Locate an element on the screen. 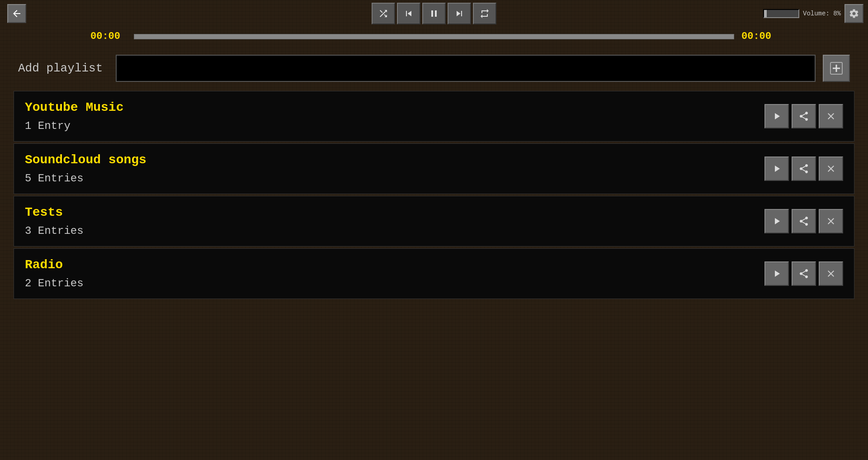 The height and width of the screenshot is (460, 868). playlist-name: Soundcloud songs is located at coordinates (395, 160).